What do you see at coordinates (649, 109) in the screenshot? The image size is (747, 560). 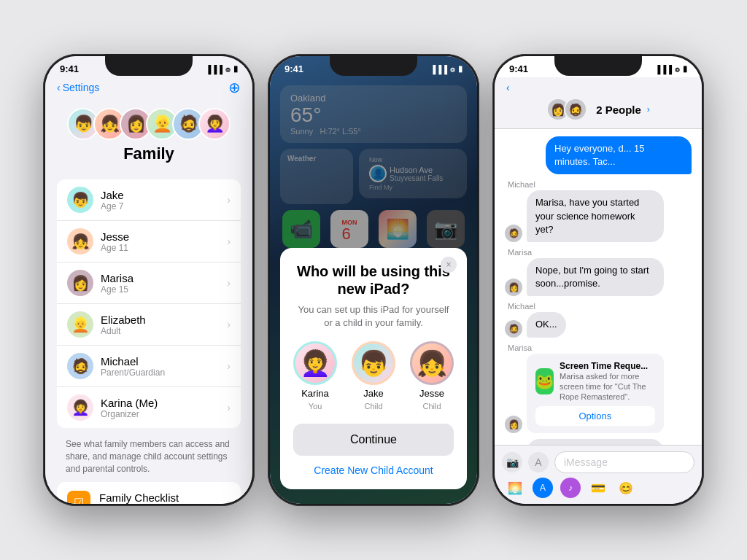 I see `group-chevron-icon: ›` at bounding box center [649, 109].